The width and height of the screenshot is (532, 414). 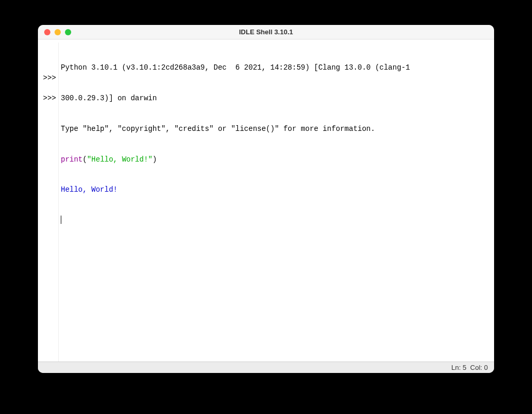 What do you see at coordinates (58, 32) in the screenshot?
I see `minimize-icon` at bounding box center [58, 32].